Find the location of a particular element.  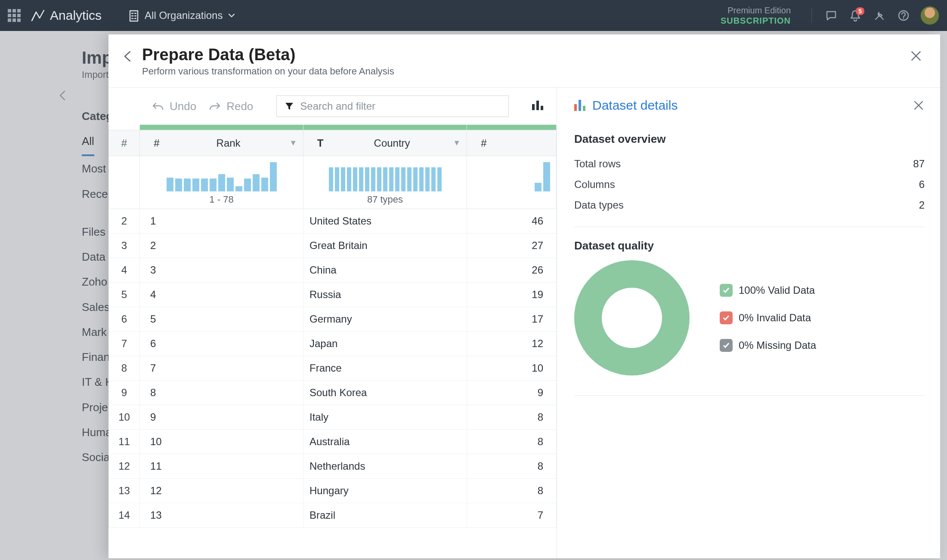

tools-icon is located at coordinates (879, 15).